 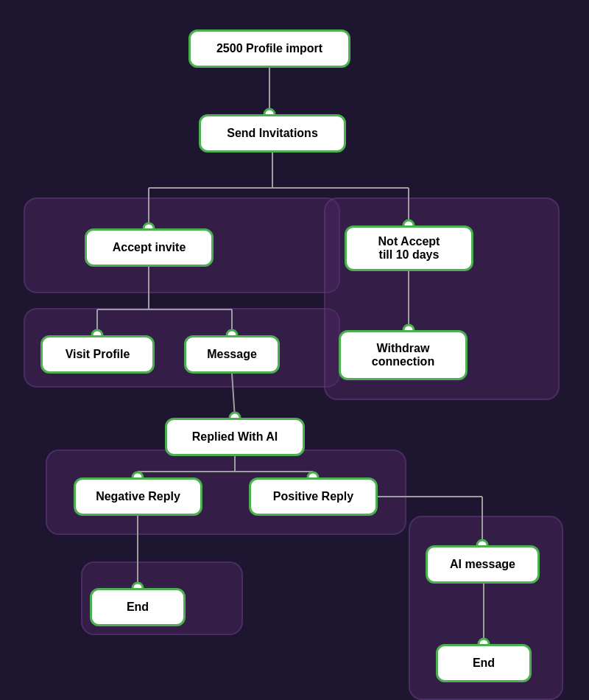 What do you see at coordinates (272, 133) in the screenshot?
I see `node-send-invitations: Send Invitations` at bounding box center [272, 133].